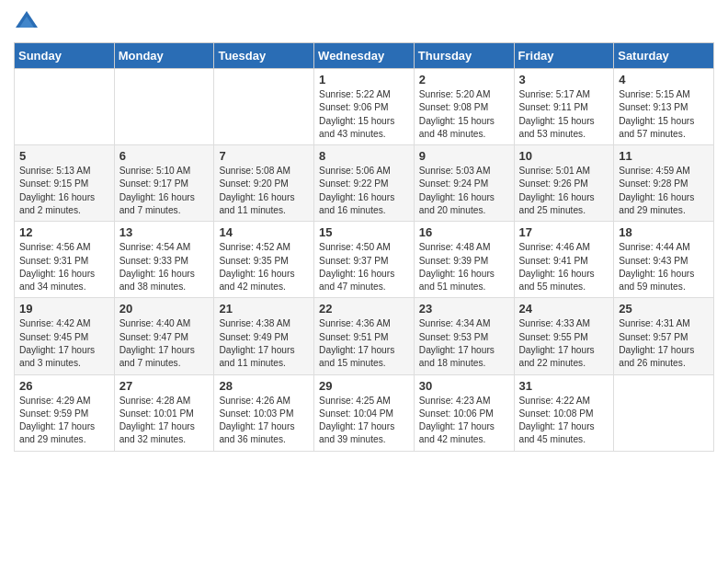 Image resolution: width=728 pixels, height=563 pixels. Describe the element at coordinates (364, 259) in the screenshot. I see `calendar-week-row: 12Sunrise: 4:56 AM Sunset: 9:31 PM Dayli…` at that location.